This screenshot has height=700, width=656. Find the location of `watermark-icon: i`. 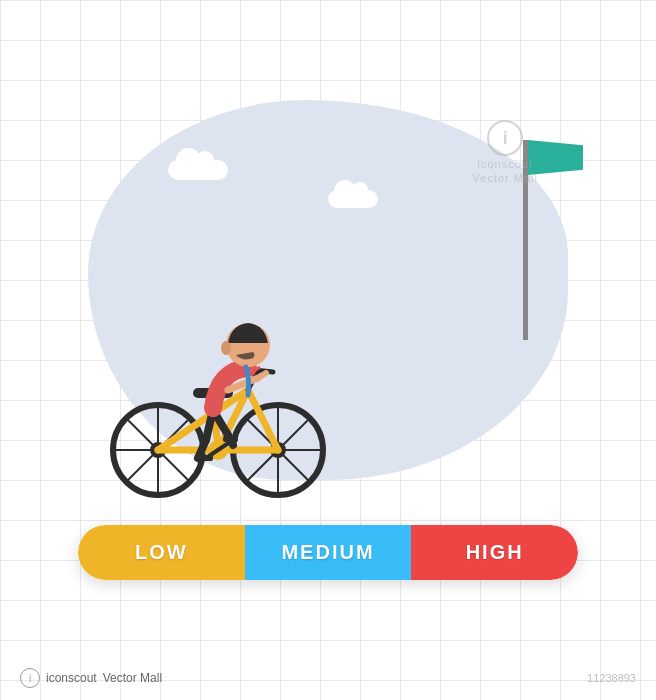

watermark-icon: i is located at coordinates (505, 138).